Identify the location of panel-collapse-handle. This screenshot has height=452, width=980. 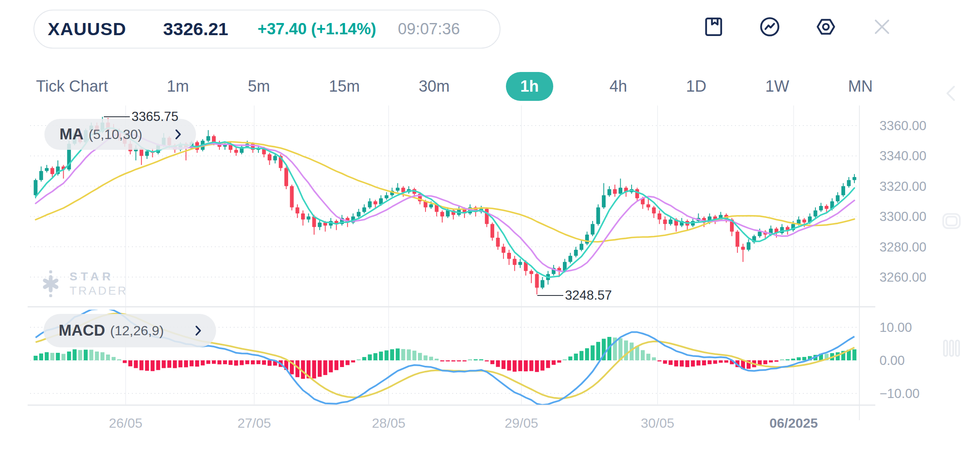
(952, 93).